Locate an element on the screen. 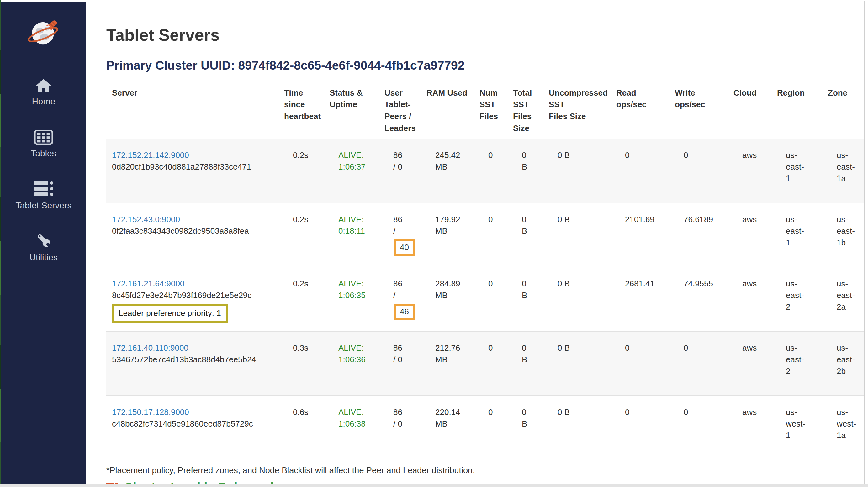  ram-cell: 212.76 MB is located at coordinates (453, 363).